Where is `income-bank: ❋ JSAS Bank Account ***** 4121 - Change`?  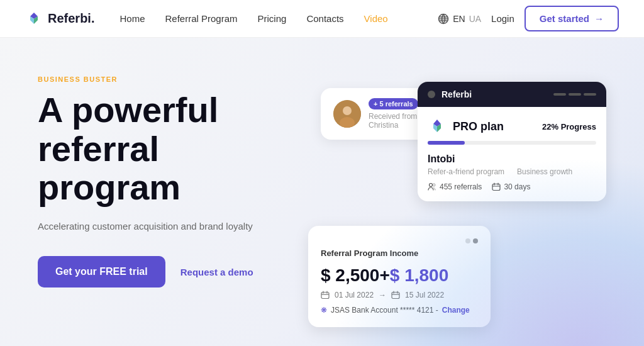 income-bank: ❋ JSAS Bank Account ***** 4121 - Change is located at coordinates (399, 310).